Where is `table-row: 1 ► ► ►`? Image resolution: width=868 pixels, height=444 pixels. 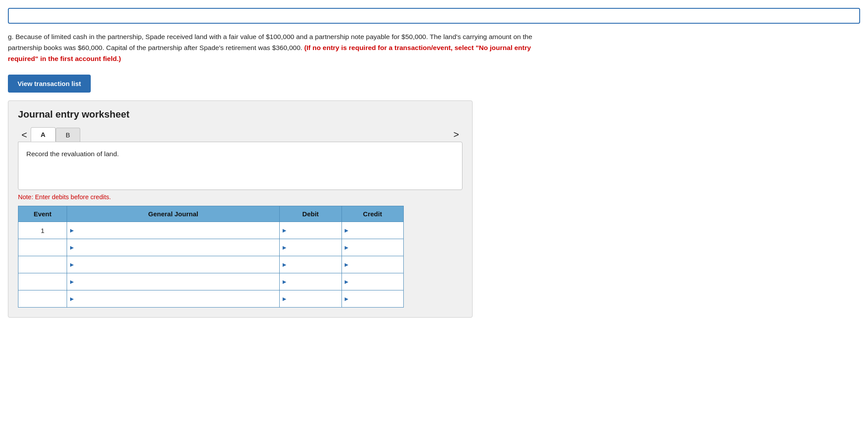 table-row: 1 ► ► ► is located at coordinates (211, 231).